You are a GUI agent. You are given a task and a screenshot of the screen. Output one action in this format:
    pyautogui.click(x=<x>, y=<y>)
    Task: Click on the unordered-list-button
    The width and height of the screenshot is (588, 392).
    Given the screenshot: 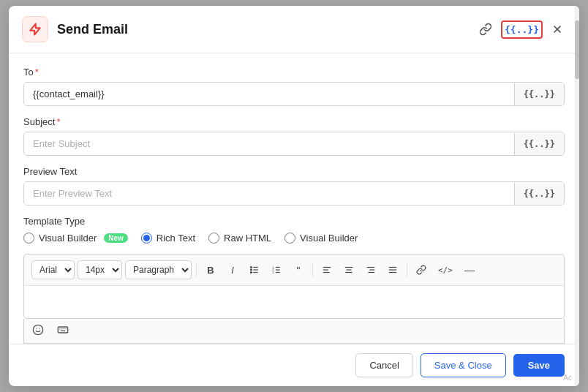 What is the action you would take?
    pyautogui.click(x=255, y=270)
    